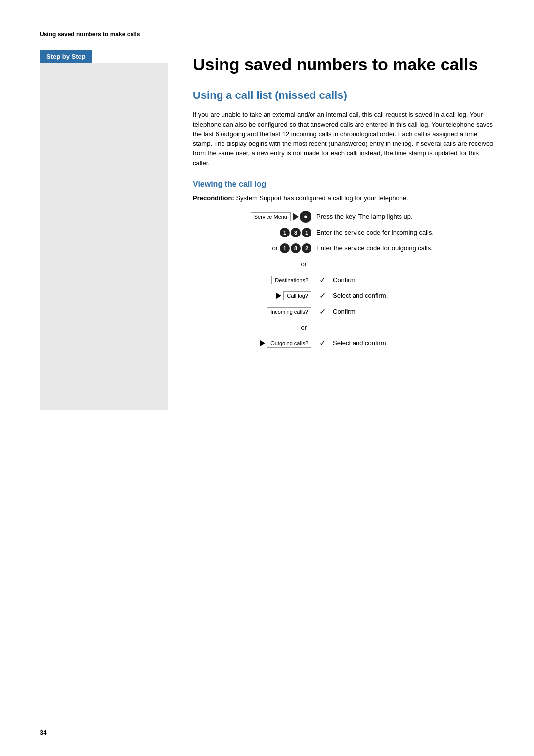 The image size is (534, 756). Describe the element at coordinates (255, 217) in the screenshot. I see `step-row-1-left: Service Menu ●` at that location.